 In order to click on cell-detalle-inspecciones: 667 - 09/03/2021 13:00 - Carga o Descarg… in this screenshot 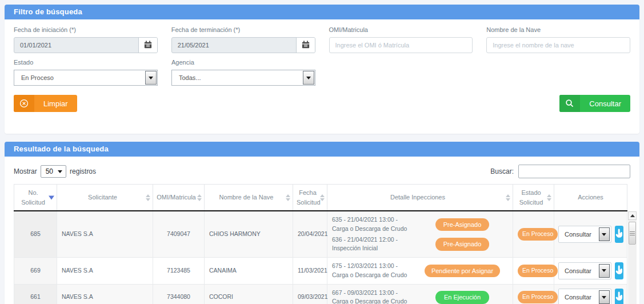, I will do `click(421, 294)`.